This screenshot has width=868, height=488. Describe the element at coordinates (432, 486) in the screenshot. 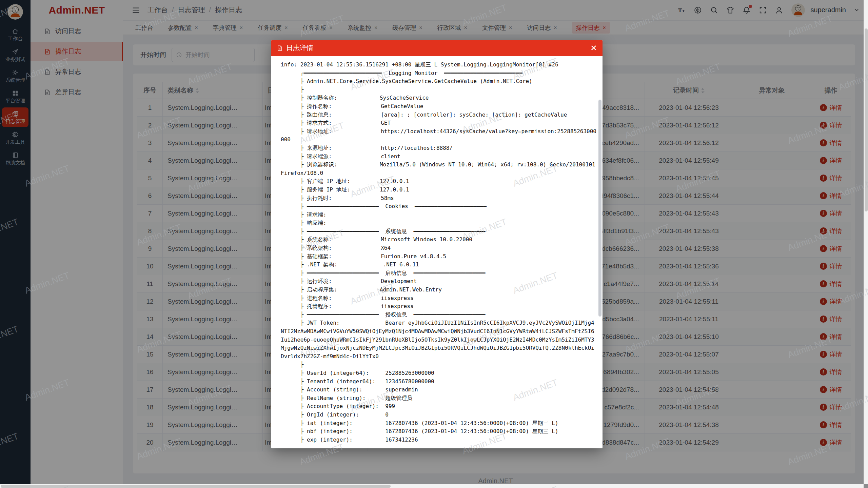

I see `page-horizontal-scrollbar` at that location.